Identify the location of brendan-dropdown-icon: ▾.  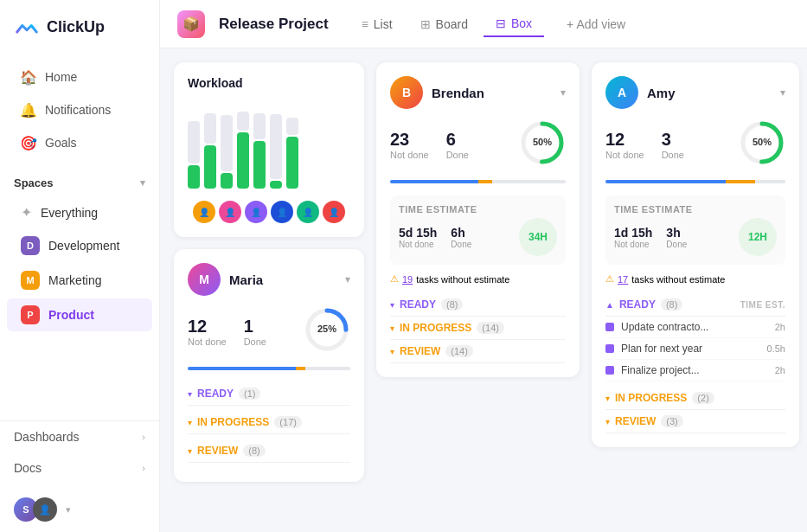
(563, 93).